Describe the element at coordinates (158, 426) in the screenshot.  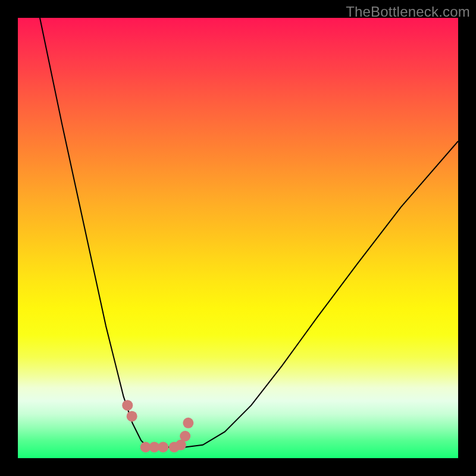
I see `marker-group` at that location.